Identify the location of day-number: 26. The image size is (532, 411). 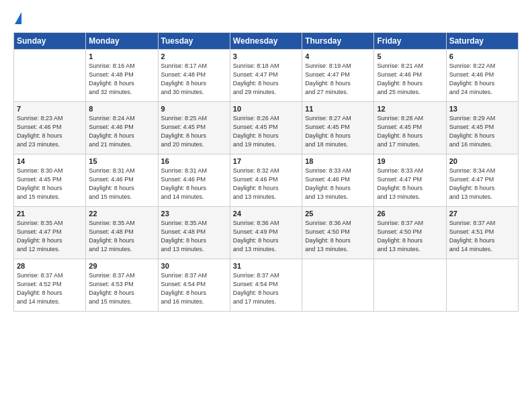
(410, 214).